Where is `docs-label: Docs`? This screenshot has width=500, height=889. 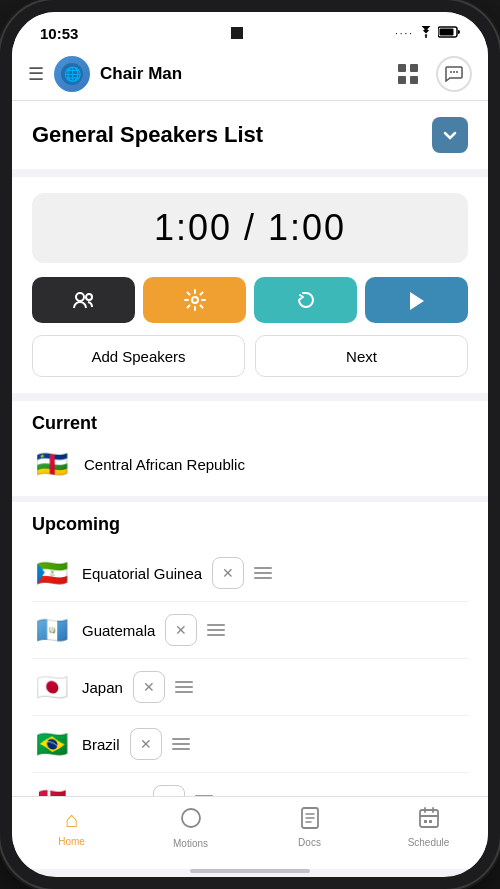
docs-label: Docs is located at coordinates (310, 842).